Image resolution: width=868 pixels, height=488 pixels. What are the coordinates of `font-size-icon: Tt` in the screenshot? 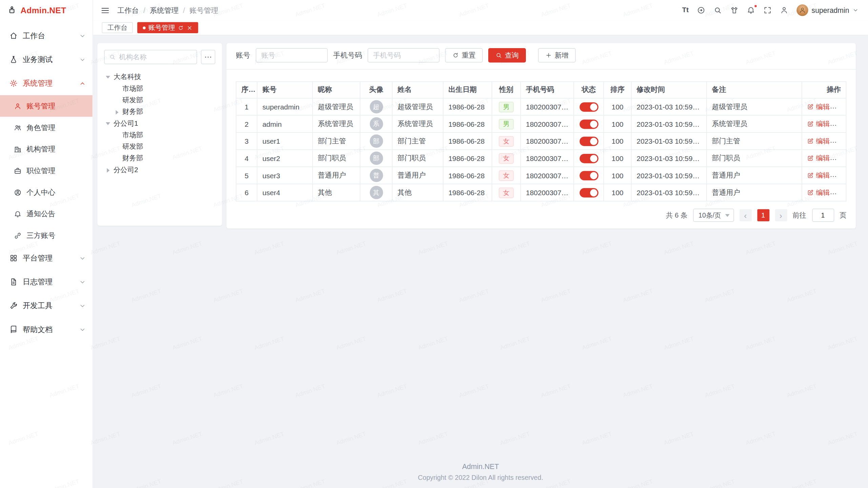 It's located at (686, 10).